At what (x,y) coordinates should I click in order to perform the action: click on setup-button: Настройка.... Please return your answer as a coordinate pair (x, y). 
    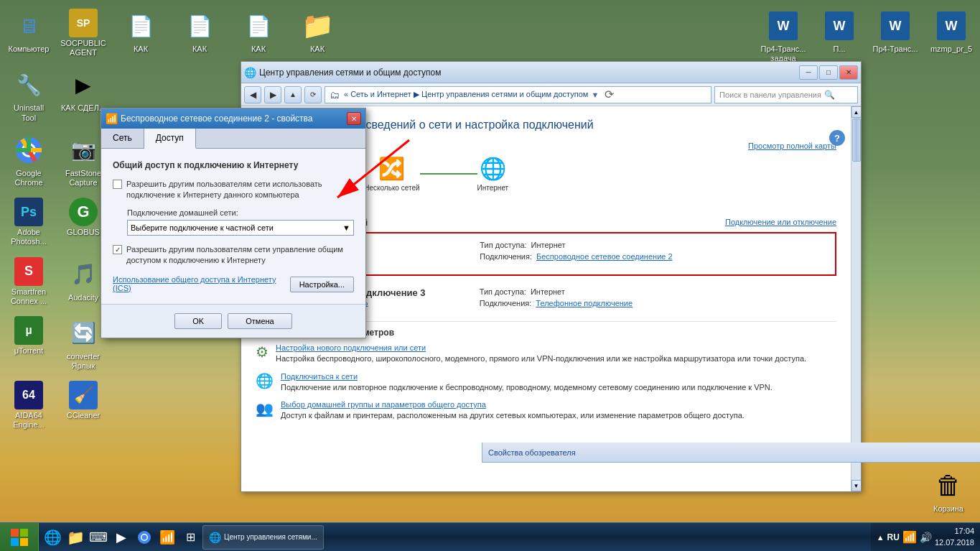
    Looking at the image, I should click on (322, 284).